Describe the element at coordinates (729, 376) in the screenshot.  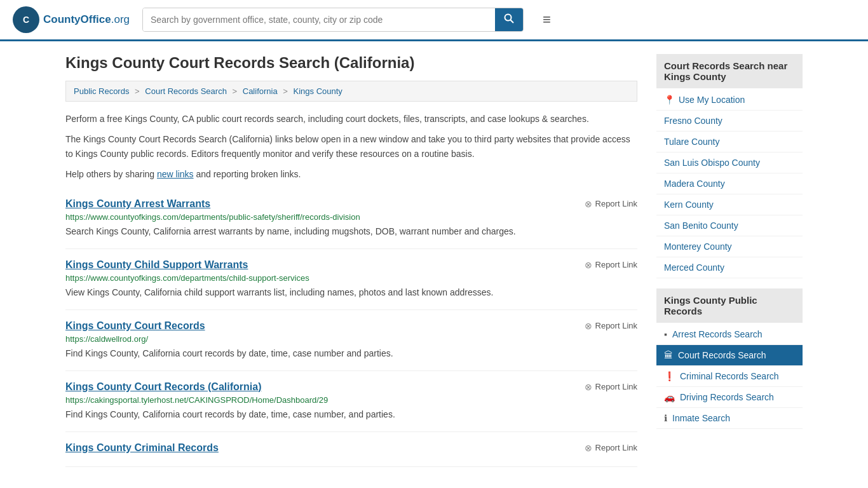
I see `sidebar-item-label: Criminal Records Search` at that location.